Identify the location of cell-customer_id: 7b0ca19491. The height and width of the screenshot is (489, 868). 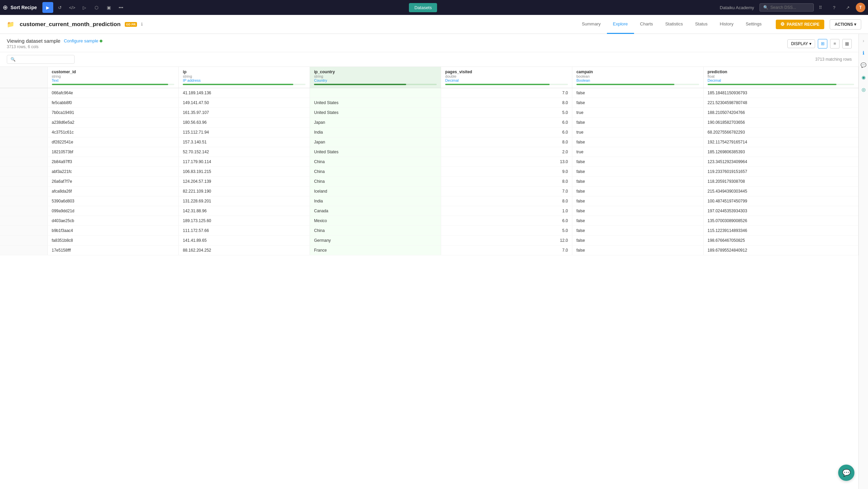
(113, 113).